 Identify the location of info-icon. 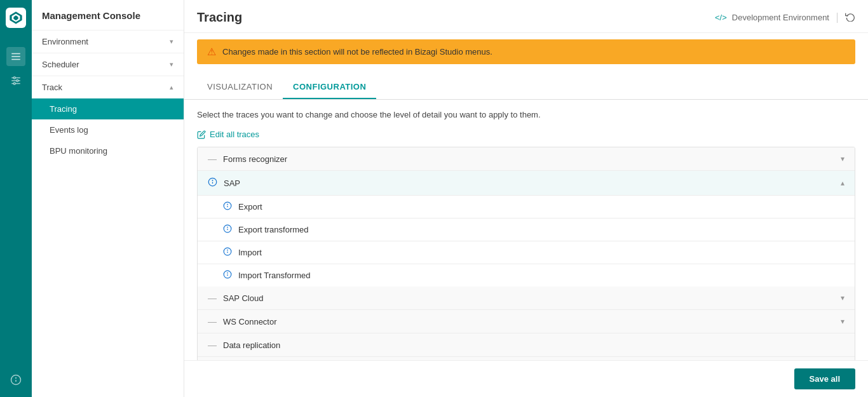
(16, 380).